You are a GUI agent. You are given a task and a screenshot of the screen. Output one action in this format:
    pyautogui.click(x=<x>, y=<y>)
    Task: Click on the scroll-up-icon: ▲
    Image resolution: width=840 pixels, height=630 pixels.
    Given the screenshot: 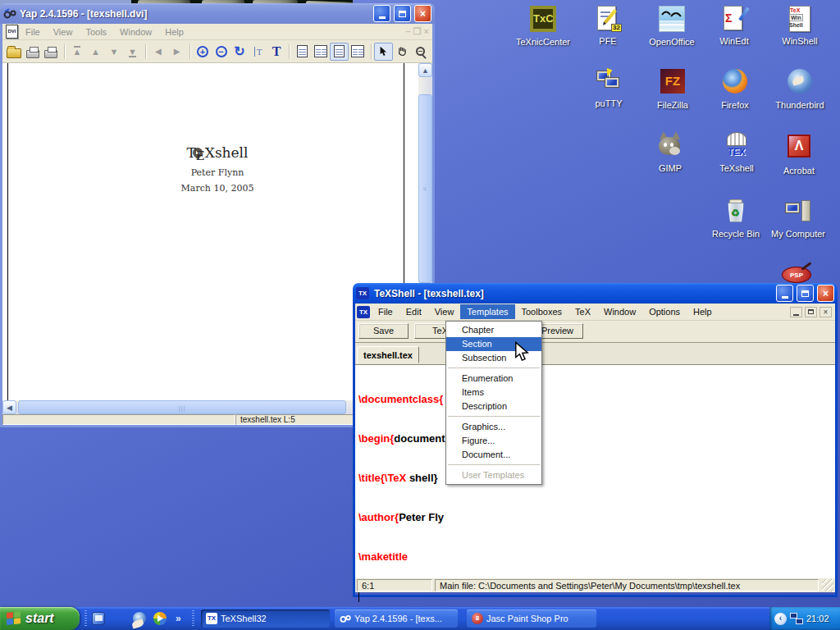 What is the action you would take?
    pyautogui.click(x=425, y=71)
    